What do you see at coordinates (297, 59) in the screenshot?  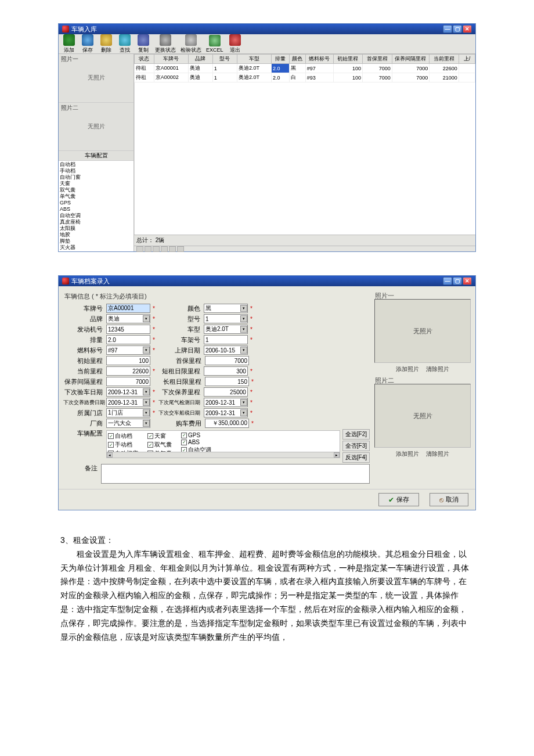 I see `grid-column-header: 颜色` at bounding box center [297, 59].